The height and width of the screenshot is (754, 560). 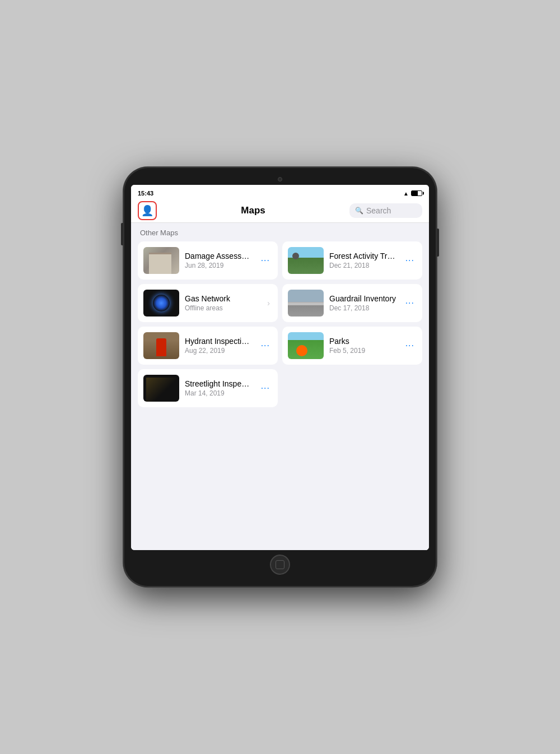 I want to click on more-button-damage: ···, so click(x=265, y=260).